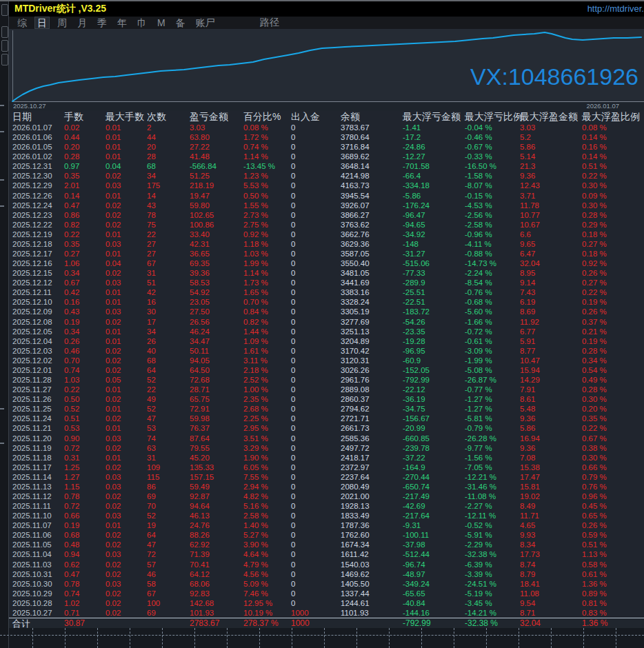 This screenshot has height=648, width=644. I want to click on menu-item-3: 月, so click(82, 23).